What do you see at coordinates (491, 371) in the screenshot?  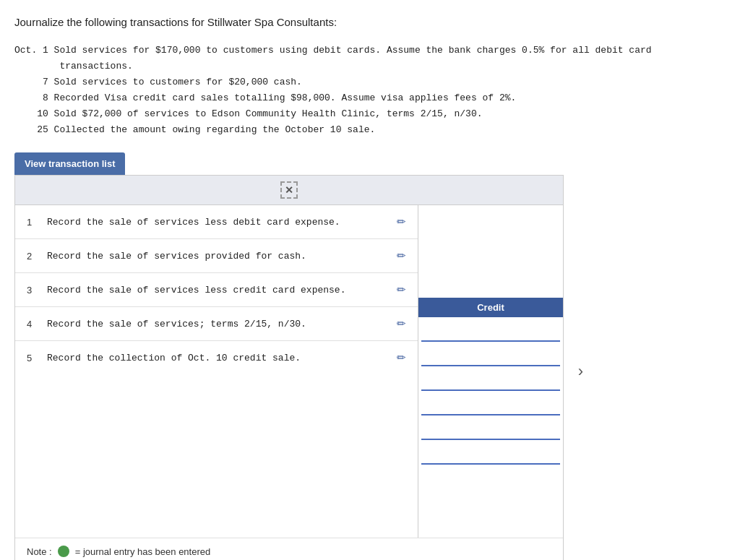 I see `right-section: Credit ›` at bounding box center [491, 371].